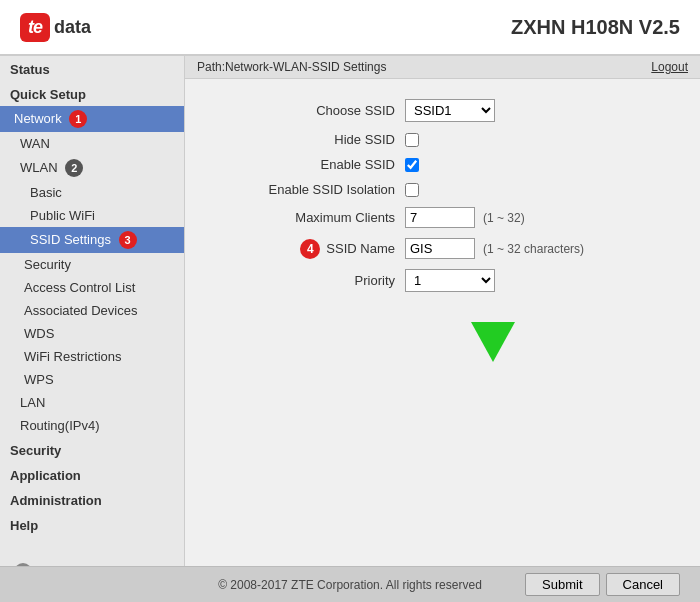 This screenshot has height=602, width=700. I want to click on sidebar-section-administration: Administration, so click(92, 500).